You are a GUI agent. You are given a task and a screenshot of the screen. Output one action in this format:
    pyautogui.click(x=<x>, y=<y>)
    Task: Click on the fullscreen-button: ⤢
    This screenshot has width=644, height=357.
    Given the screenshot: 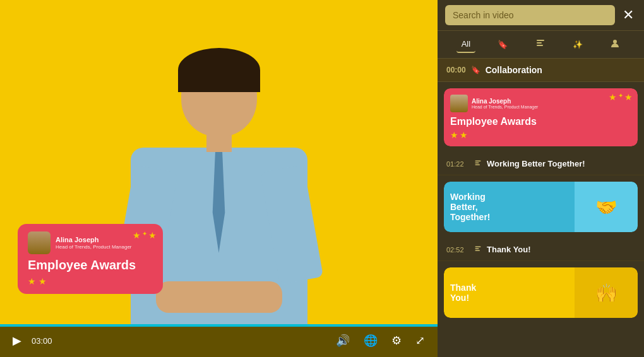 What is the action you would take?
    pyautogui.click(x=420, y=341)
    